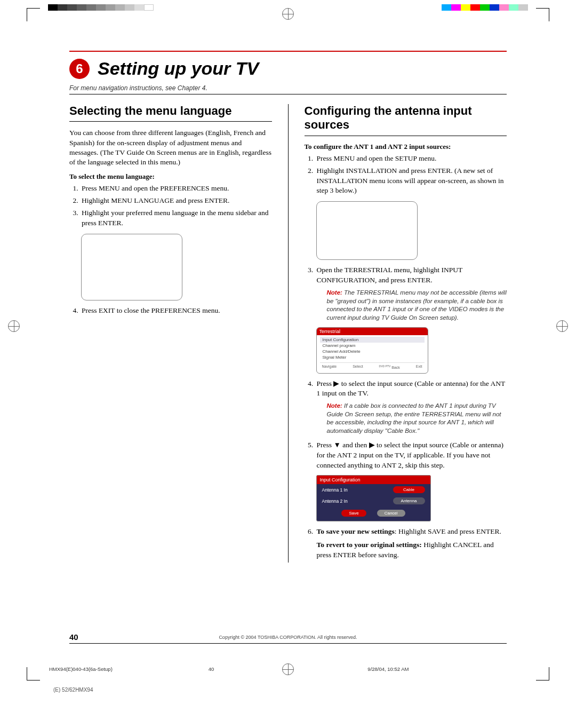  I want to click on intro-rule, so click(288, 94).